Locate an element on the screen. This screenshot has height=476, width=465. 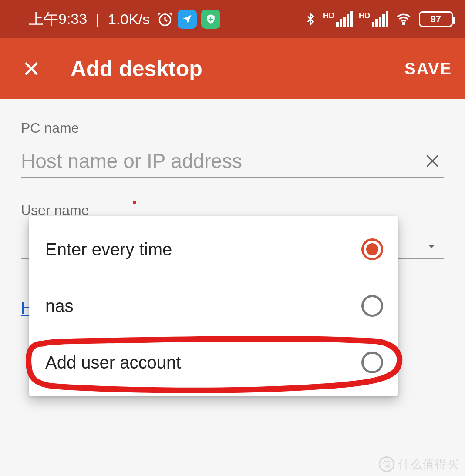
chevron-down-icon is located at coordinates (431, 247).